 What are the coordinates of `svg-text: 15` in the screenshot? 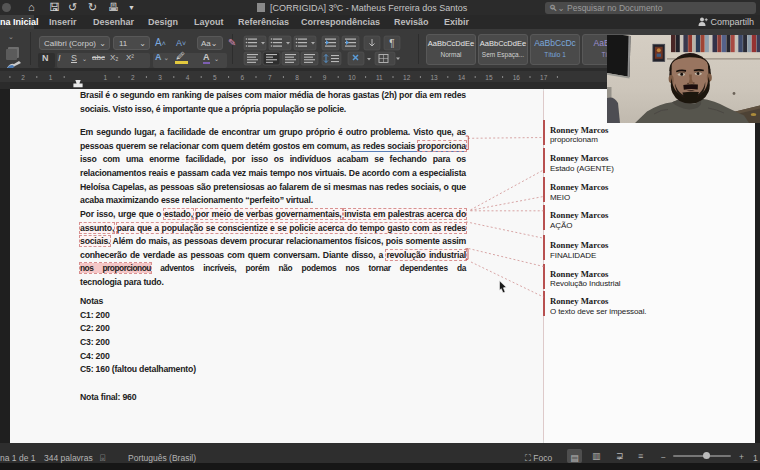 It's located at (489, 78).